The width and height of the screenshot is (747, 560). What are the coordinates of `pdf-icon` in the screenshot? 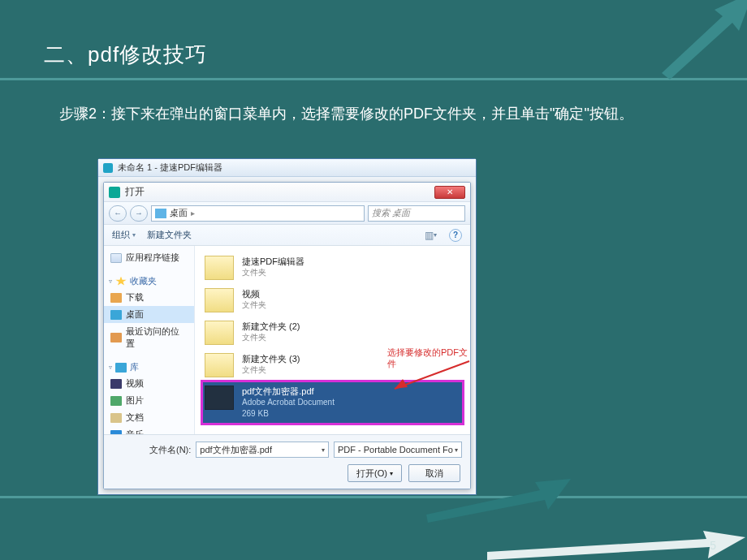 It's located at (219, 398).